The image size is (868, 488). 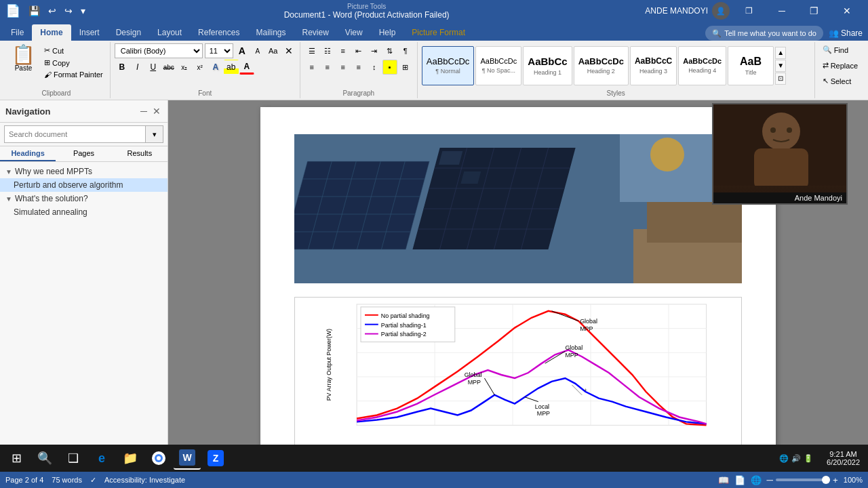 I want to click on video-name-label: Ande Mandoyi, so click(x=780, y=198).